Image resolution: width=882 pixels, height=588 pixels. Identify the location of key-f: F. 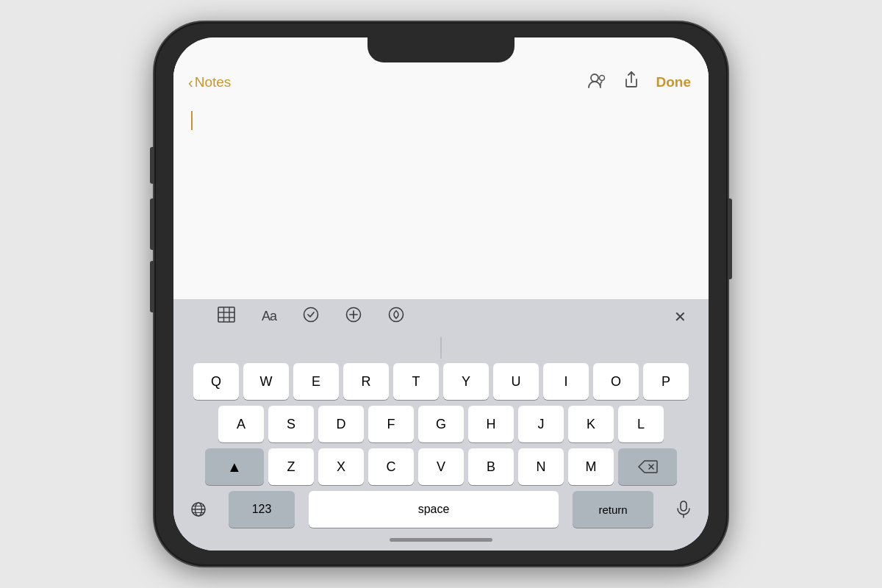
(391, 424).